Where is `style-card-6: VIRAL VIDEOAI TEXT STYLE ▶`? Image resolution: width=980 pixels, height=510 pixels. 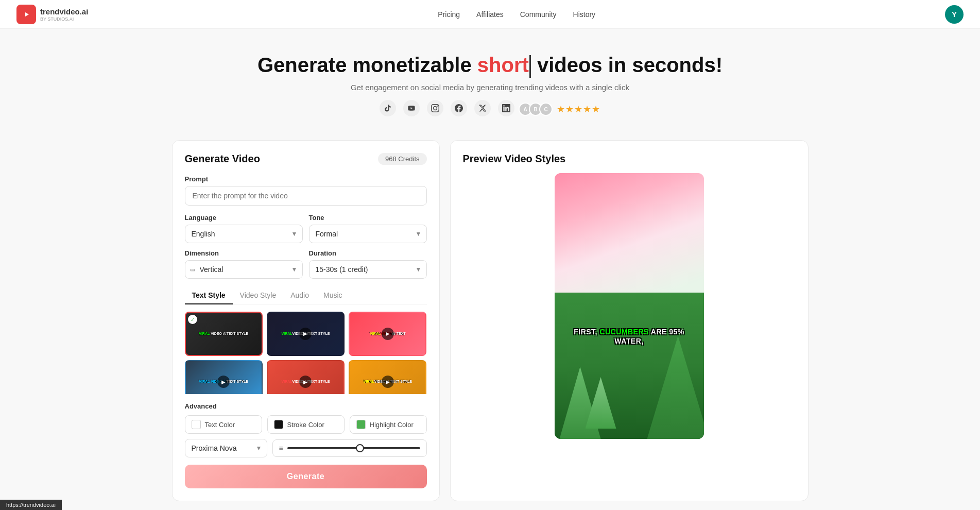 style-card-6: VIRAL VIDEOAI TEXT STYLE ▶ is located at coordinates (387, 377).